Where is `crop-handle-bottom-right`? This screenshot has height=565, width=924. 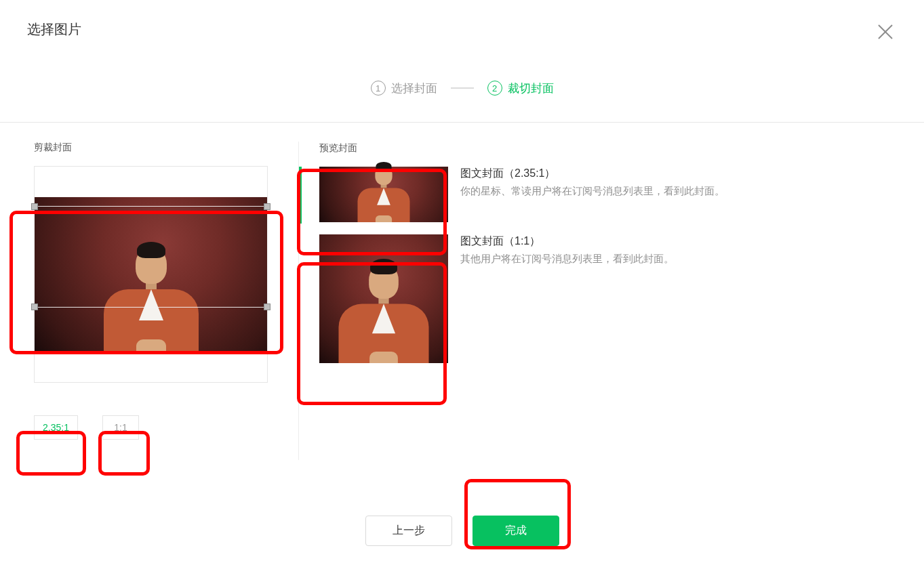
crop-handle-bottom-right is located at coordinates (267, 307).